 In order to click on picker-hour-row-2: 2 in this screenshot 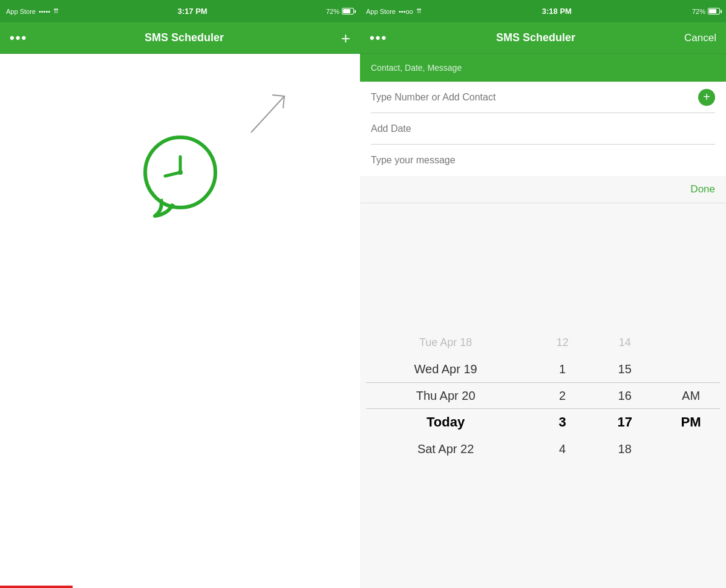, I will do `click(563, 396)`.